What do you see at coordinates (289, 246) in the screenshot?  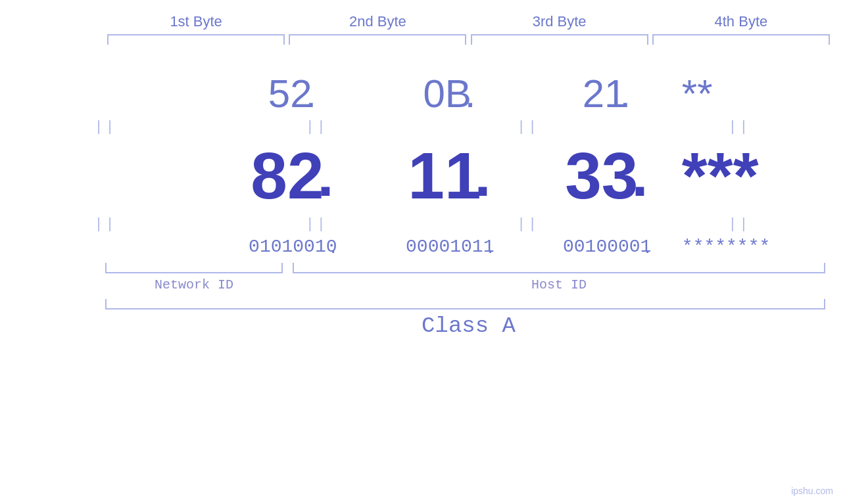 I see `bin-b1-group: 01010010 .` at bounding box center [289, 246].